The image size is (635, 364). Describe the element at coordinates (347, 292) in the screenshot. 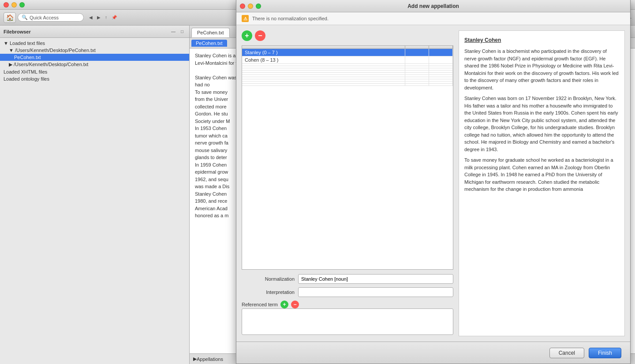

I see `form-row-interpretation: Interpretation` at that location.